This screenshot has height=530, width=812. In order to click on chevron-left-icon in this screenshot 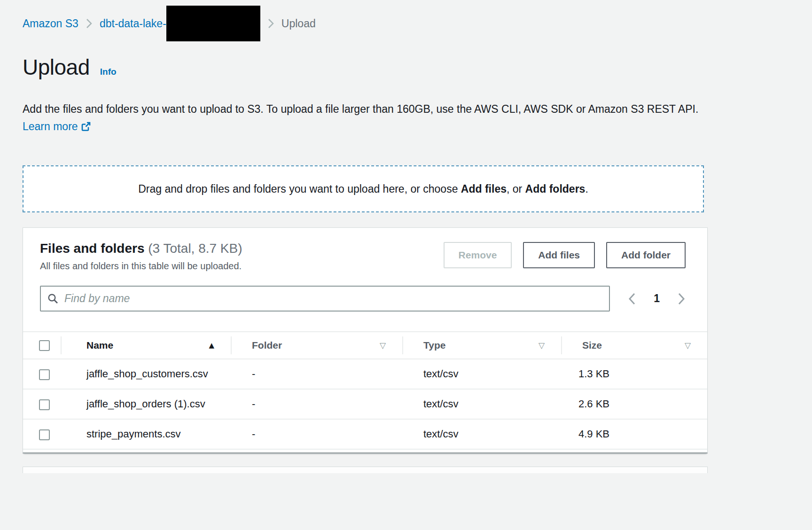, I will do `click(632, 299)`.